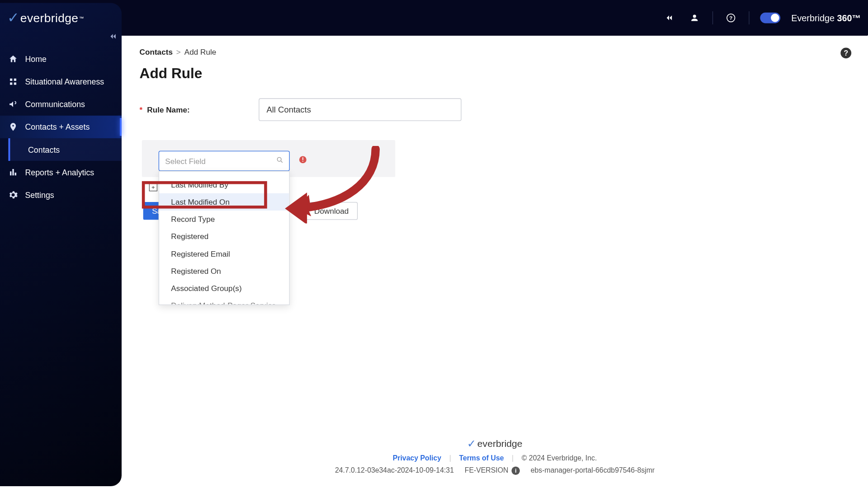  What do you see at coordinates (153, 187) in the screenshot?
I see `plus-icon: +` at bounding box center [153, 187].